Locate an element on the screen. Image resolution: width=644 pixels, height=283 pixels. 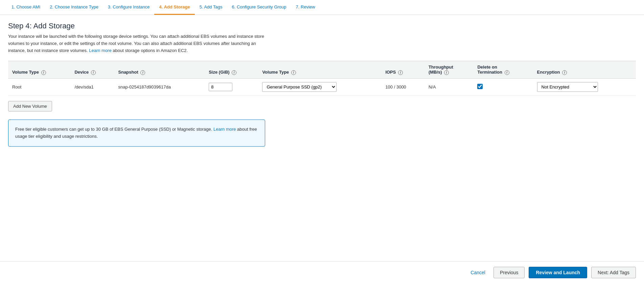
wizard-nav: 1. Choose AMI2. Choose Instance Type3. C… is located at coordinates (322, 7).